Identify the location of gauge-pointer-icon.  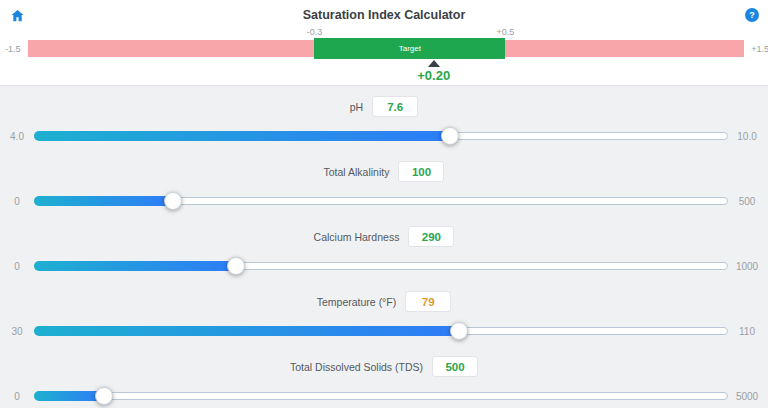
(434, 64).